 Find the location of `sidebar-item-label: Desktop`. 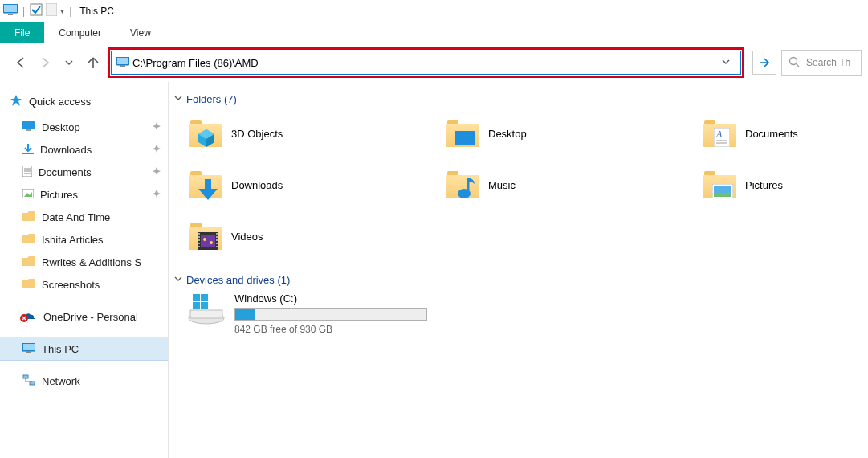

sidebar-item-label: Desktop is located at coordinates (61, 127).